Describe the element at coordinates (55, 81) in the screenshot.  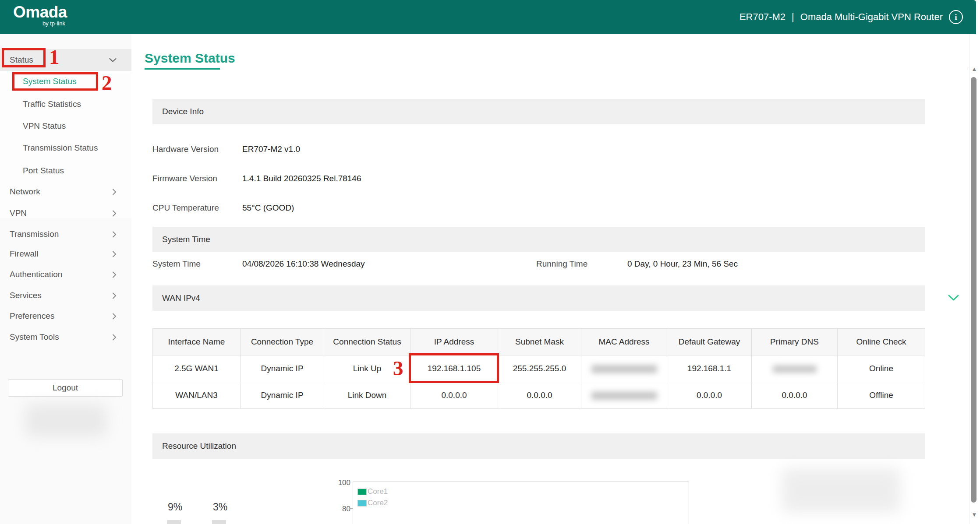
I see `annotation-box-step2` at that location.